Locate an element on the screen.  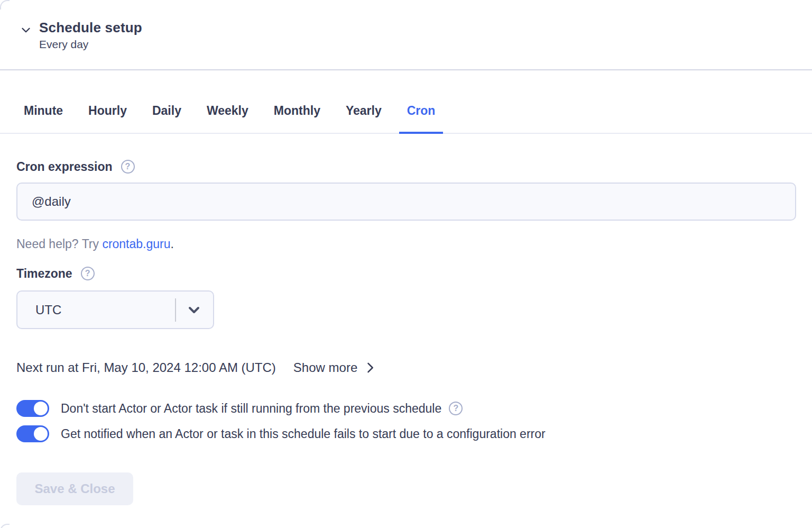
page-subtitle: Every day is located at coordinates (91, 44).